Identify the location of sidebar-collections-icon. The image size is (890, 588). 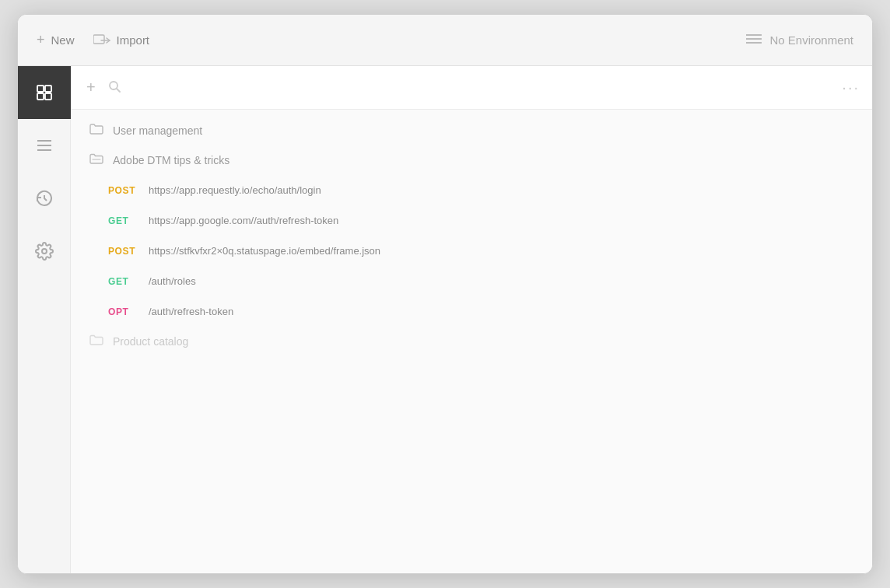
(44, 93).